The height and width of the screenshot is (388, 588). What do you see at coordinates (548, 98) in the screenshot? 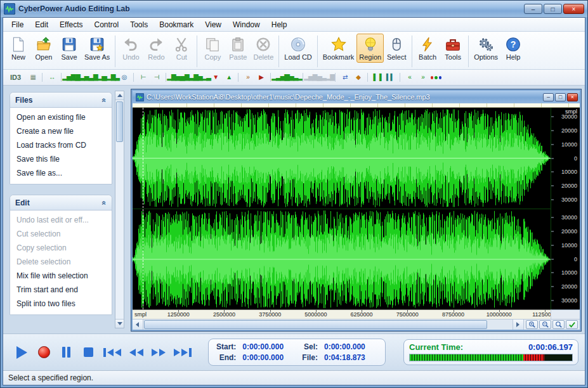
I see `editor-minimize-button: –` at bounding box center [548, 98].